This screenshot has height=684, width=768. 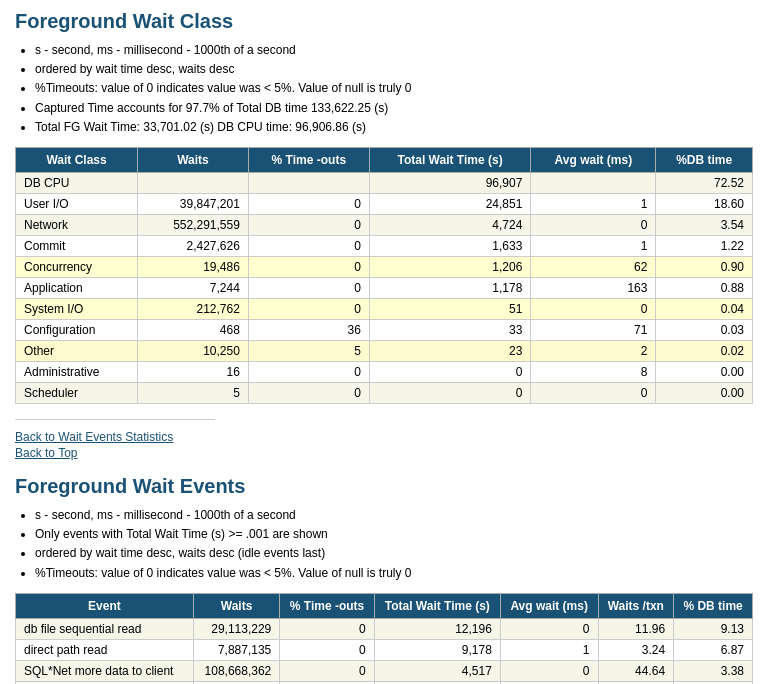 What do you see at coordinates (384, 392) in the screenshot?
I see `table-row: Scheduler50000.00` at bounding box center [384, 392].